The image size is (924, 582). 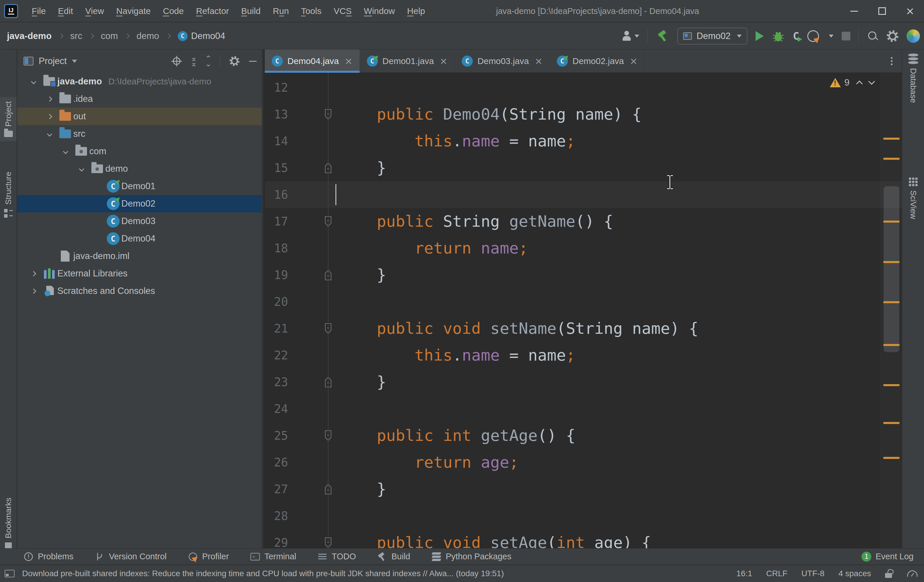 What do you see at coordinates (48, 557) in the screenshot?
I see `tool-window-button-problems: !Problems` at bounding box center [48, 557].